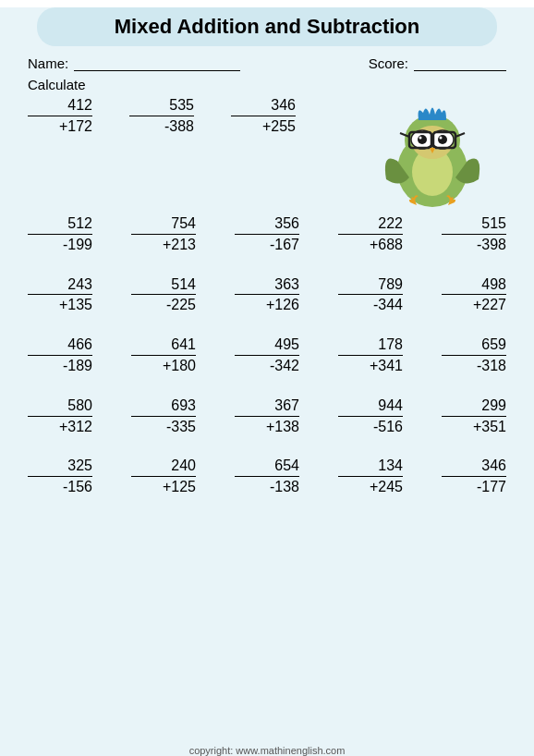 The height and width of the screenshot is (756, 534). Describe the element at coordinates (267, 27) in the screenshot. I see `title-bar: Mixed Addition and Subtraction` at that location.